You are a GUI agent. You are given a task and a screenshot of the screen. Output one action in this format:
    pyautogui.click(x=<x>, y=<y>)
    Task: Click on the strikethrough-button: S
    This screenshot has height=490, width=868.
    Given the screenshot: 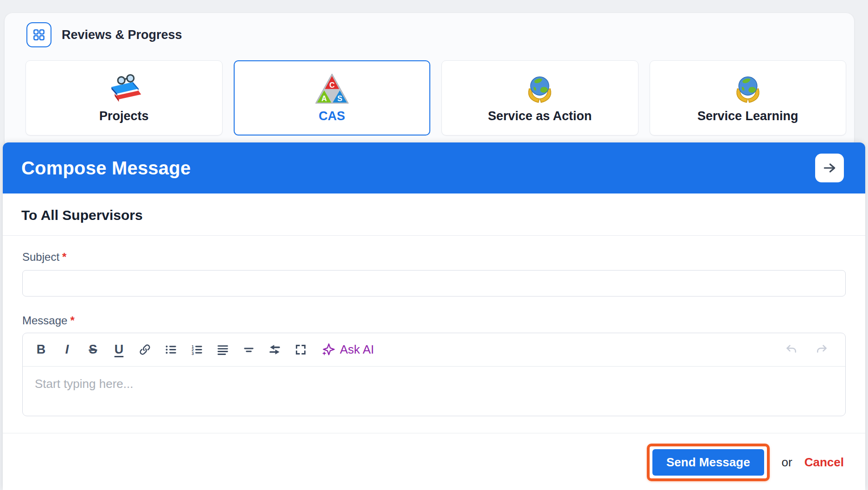 What is the action you would take?
    pyautogui.click(x=93, y=350)
    